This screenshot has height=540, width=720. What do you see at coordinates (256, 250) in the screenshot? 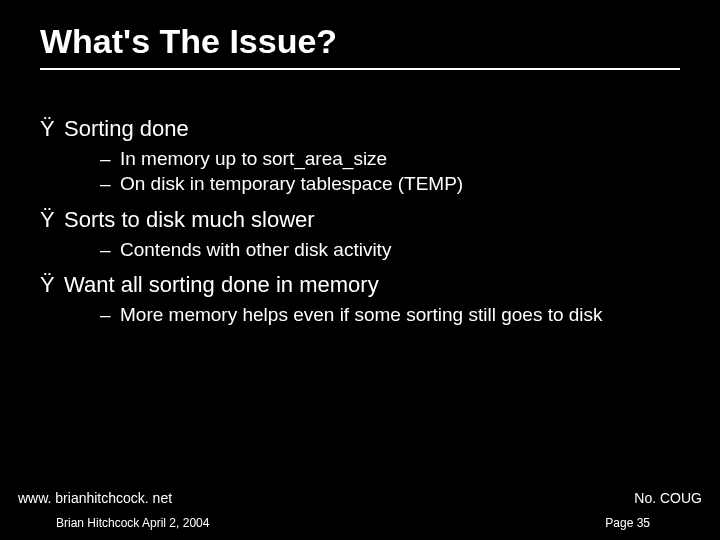
I see `subbullet-text: Contends with other disk activity` at bounding box center [256, 250].